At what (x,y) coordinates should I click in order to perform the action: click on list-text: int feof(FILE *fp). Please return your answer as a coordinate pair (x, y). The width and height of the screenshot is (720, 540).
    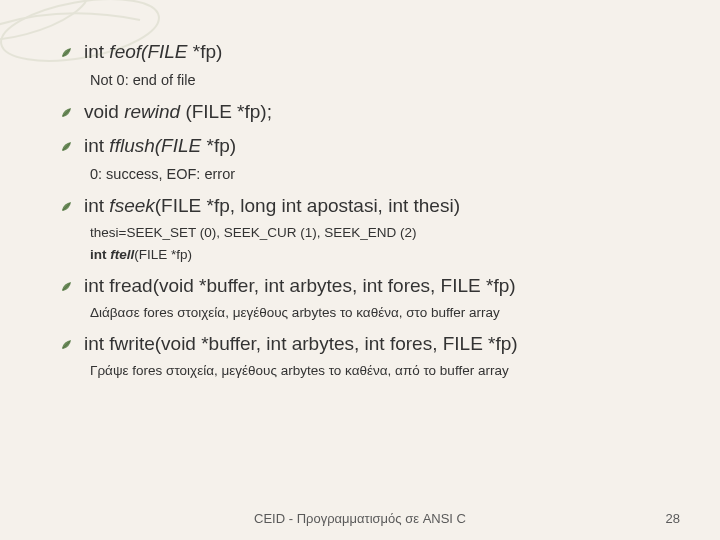
    Looking at the image, I should click on (153, 52).